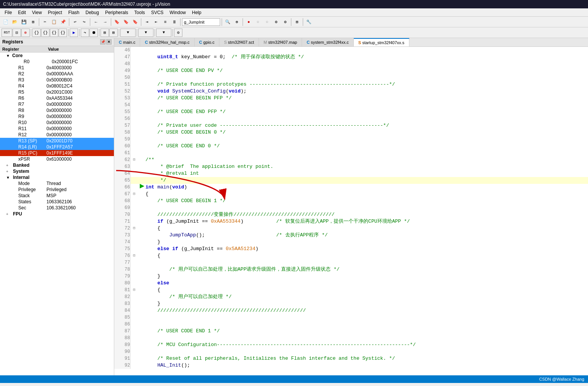  What do you see at coordinates (237, 22) in the screenshot?
I see `magnify-btn: ⊕` at bounding box center [237, 22].